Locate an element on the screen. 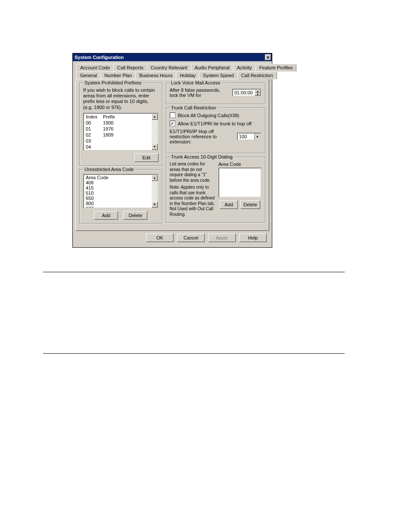 Image resolution: width=411 pixels, height=532 pixels. titlebar: System Configuration ✕ is located at coordinates (172, 57).